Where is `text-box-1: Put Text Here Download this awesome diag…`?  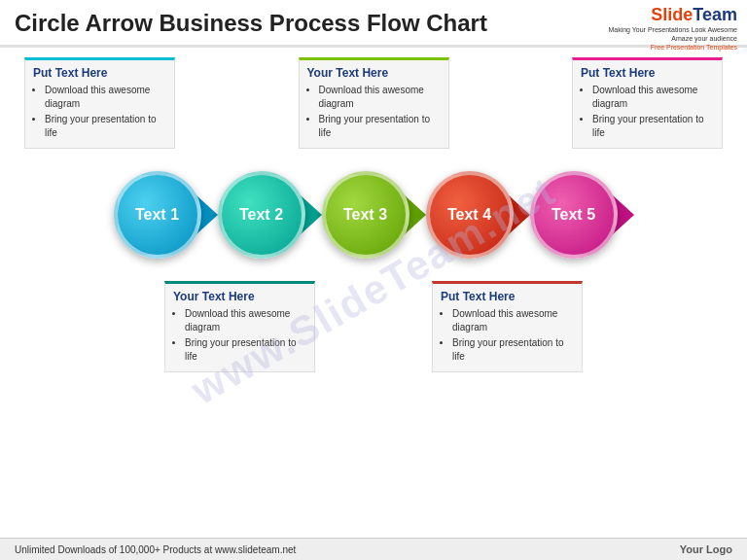 text-box-1: Put Text Here Download this awesome diag… is located at coordinates (99, 103).